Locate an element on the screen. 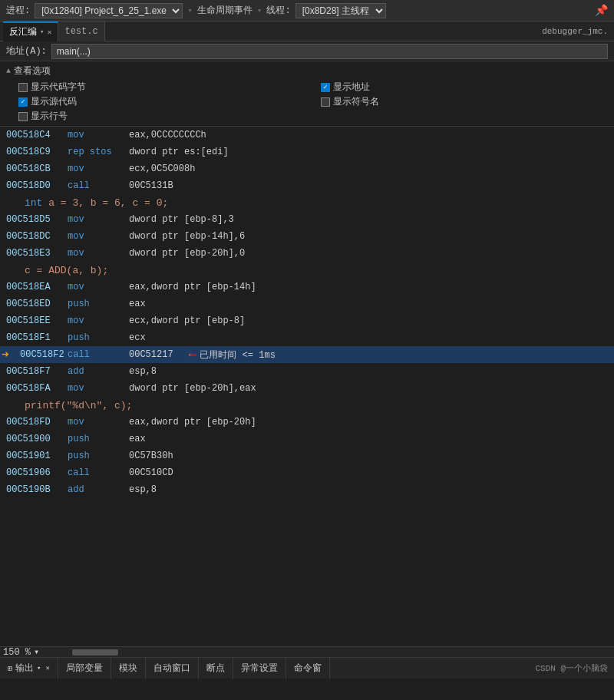  view-options-panel: ▲ 查看选项 显示代码字节 ✓ 显示地址 ✓ 显示源代码 显示符号名 显示行 is located at coordinates (307, 94).